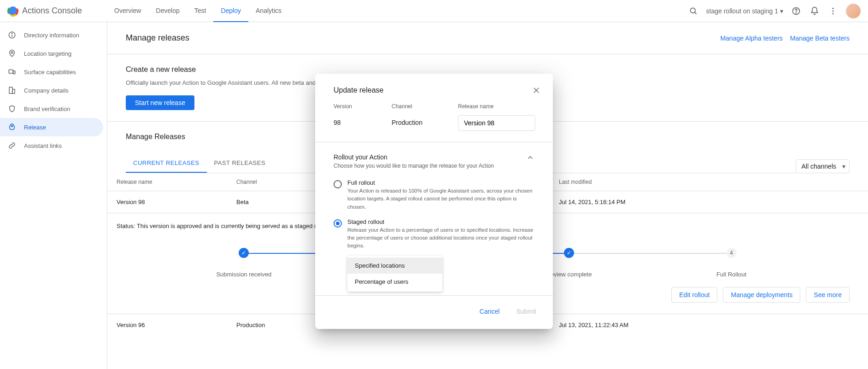 The image size is (868, 369). Describe the element at coordinates (490, 311) in the screenshot. I see `cancel-button: Cancel` at that location.